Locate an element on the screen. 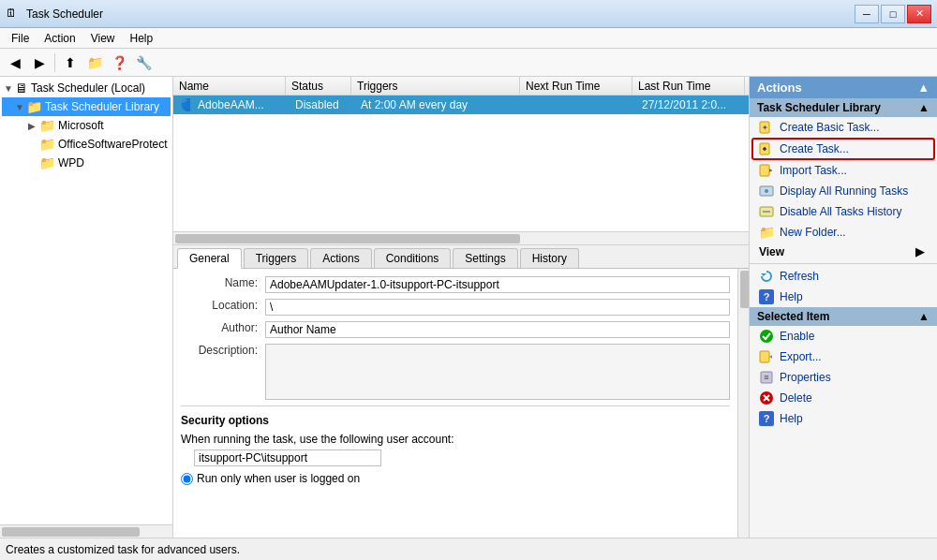 The image size is (937, 560). tab-conditions: Conditions is located at coordinates (412, 258).